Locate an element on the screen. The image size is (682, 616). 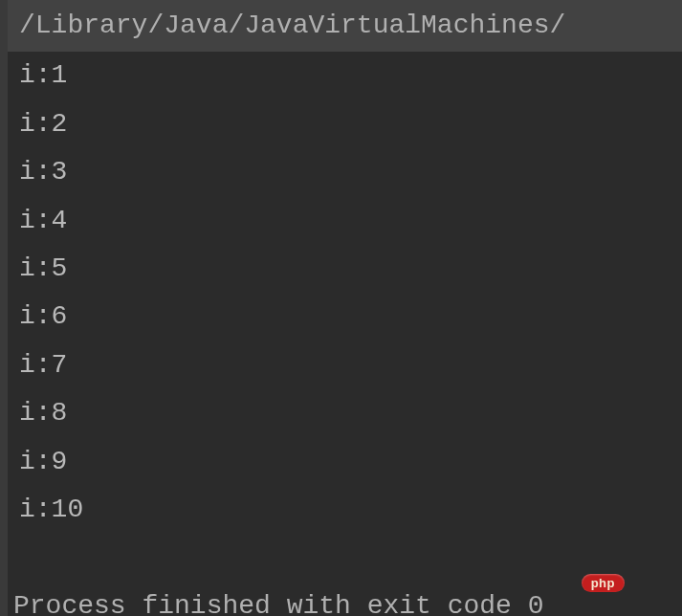
output-line: i:9 is located at coordinates (350, 462).